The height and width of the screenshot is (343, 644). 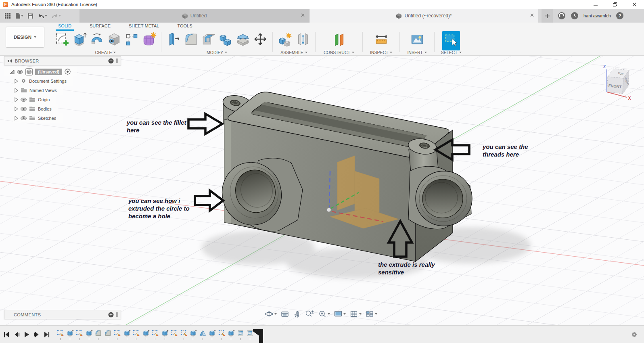 I want to click on create-form-button, so click(x=149, y=40).